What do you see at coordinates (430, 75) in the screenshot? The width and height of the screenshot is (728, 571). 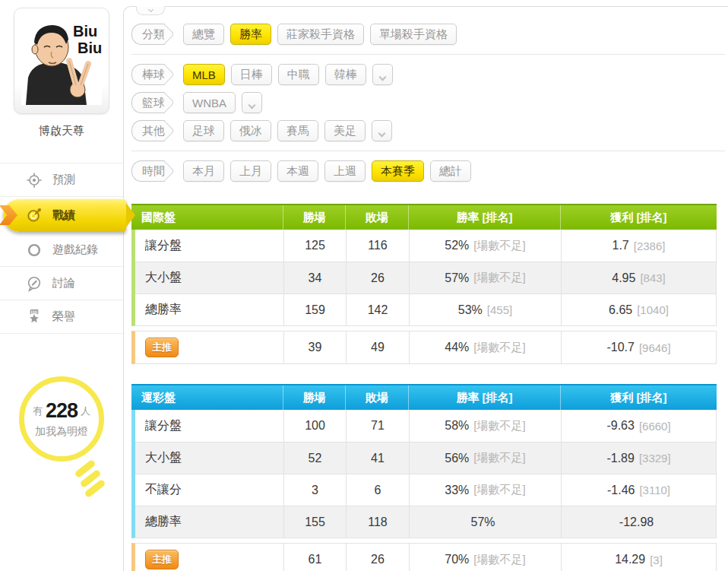 I see `filter-row-baseball: 棒球 MLB 日棒 中職 韓棒` at bounding box center [430, 75].